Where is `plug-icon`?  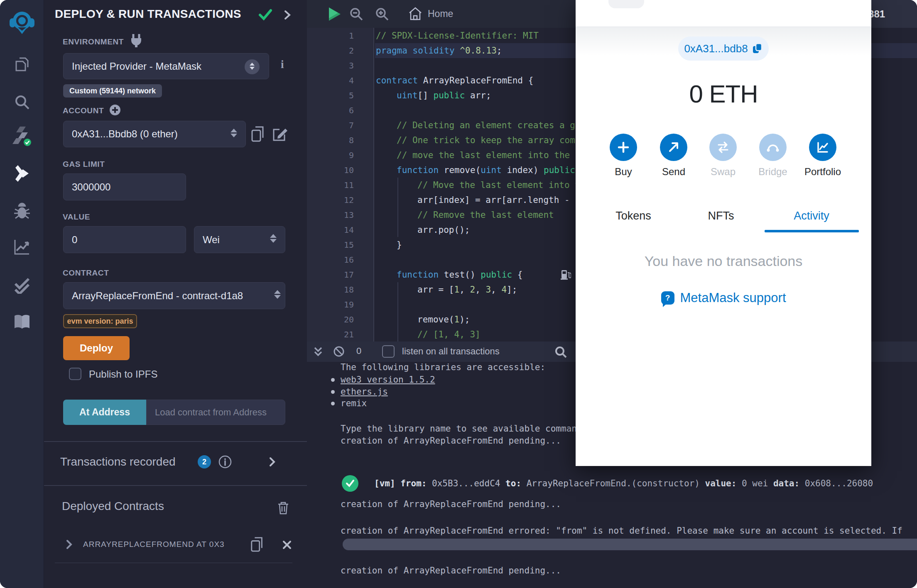
plug-icon is located at coordinates (136, 41).